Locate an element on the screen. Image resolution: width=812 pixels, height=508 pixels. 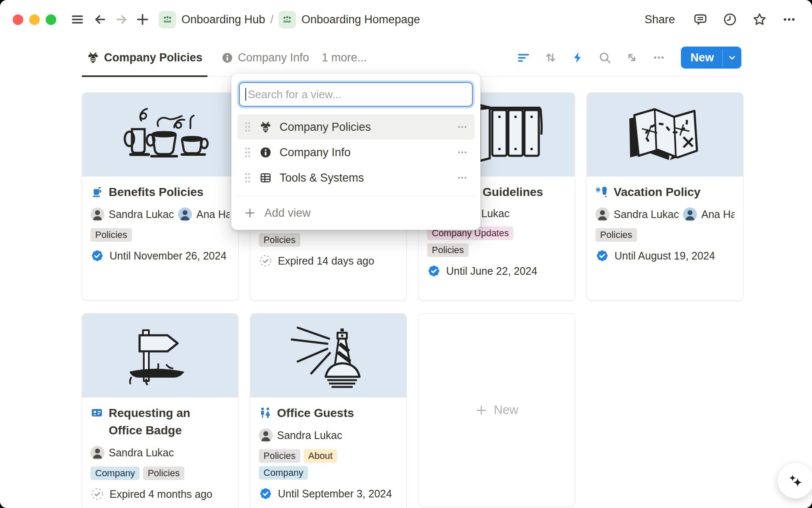
ai-sparkle-button is located at coordinates (795, 480).